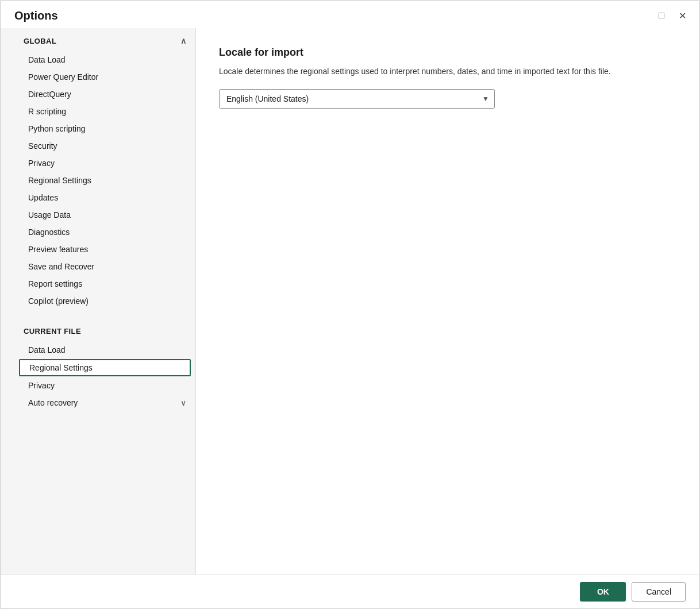 The width and height of the screenshot is (700, 609). I want to click on close-button: ✕, so click(682, 16).